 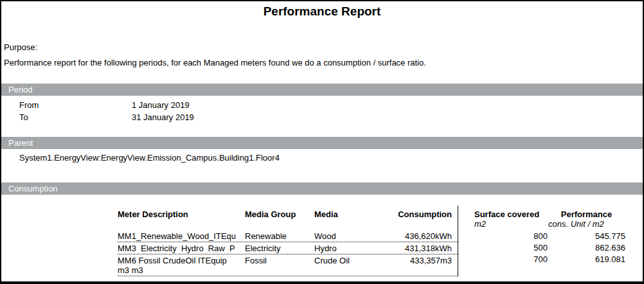 What do you see at coordinates (337, 265) in the screenshot?
I see `cell-media: Crude Oil` at bounding box center [337, 265].